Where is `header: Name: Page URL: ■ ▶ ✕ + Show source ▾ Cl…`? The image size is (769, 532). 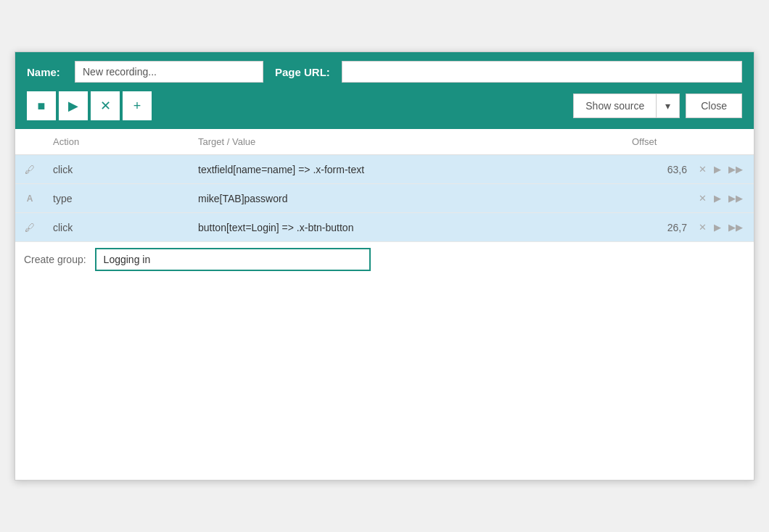
header: Name: Page URL: ■ ▶ ✕ + Show source ▾ Cl… is located at coordinates (384, 91).